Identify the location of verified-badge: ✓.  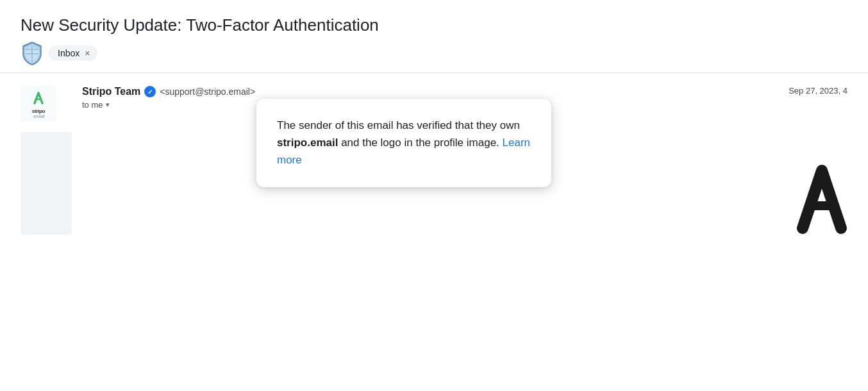
(150, 92).